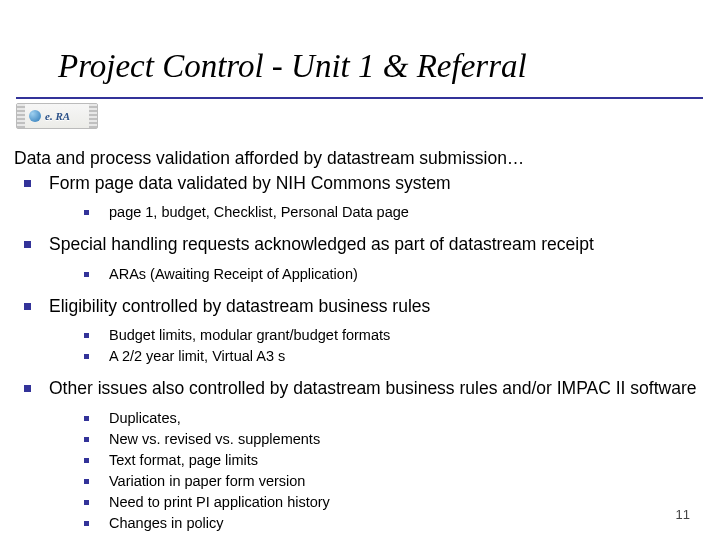 This screenshot has height=540, width=720. Describe the element at coordinates (395, 274) in the screenshot. I see `bullet-2-1: ARAs (Awaiting Receipt of Application)` at that location.